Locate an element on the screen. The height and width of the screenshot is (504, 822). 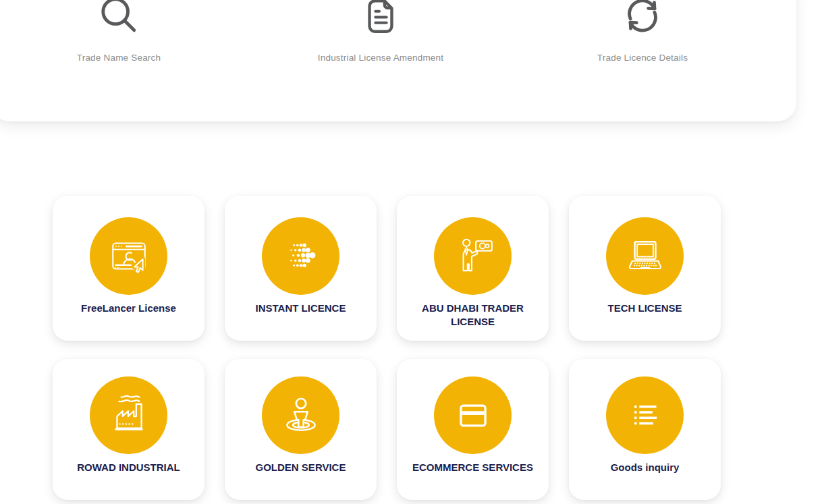
document-icon is located at coordinates (381, 19).